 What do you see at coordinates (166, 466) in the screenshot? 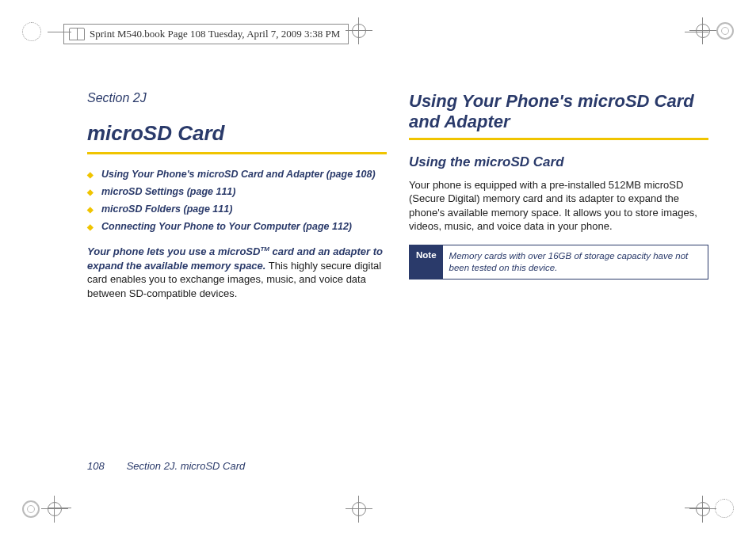
I see `page-footer: 108 Section 2J. microSD Card` at bounding box center [166, 466].